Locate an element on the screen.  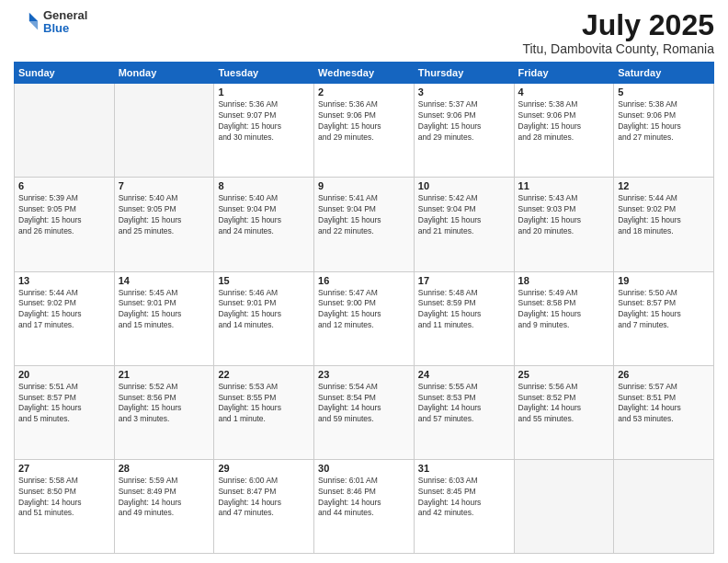
day-number: 1 is located at coordinates (264, 92).